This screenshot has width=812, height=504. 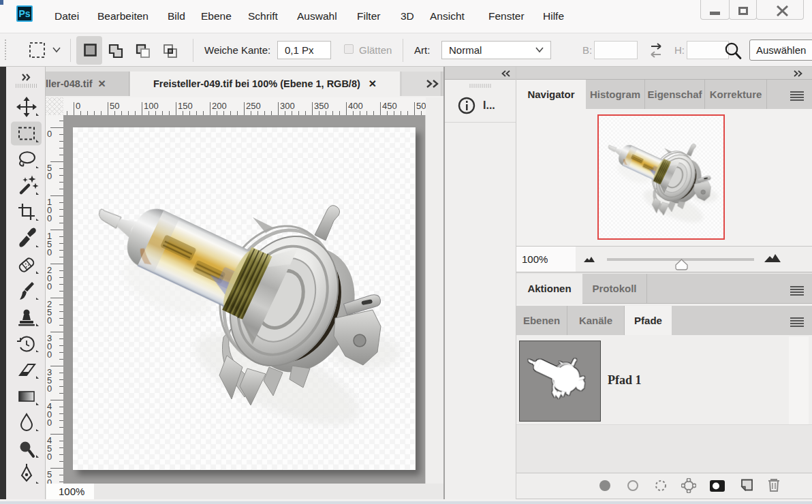 What do you see at coordinates (114, 106) in the screenshot?
I see `svg-text: 50` at bounding box center [114, 106].